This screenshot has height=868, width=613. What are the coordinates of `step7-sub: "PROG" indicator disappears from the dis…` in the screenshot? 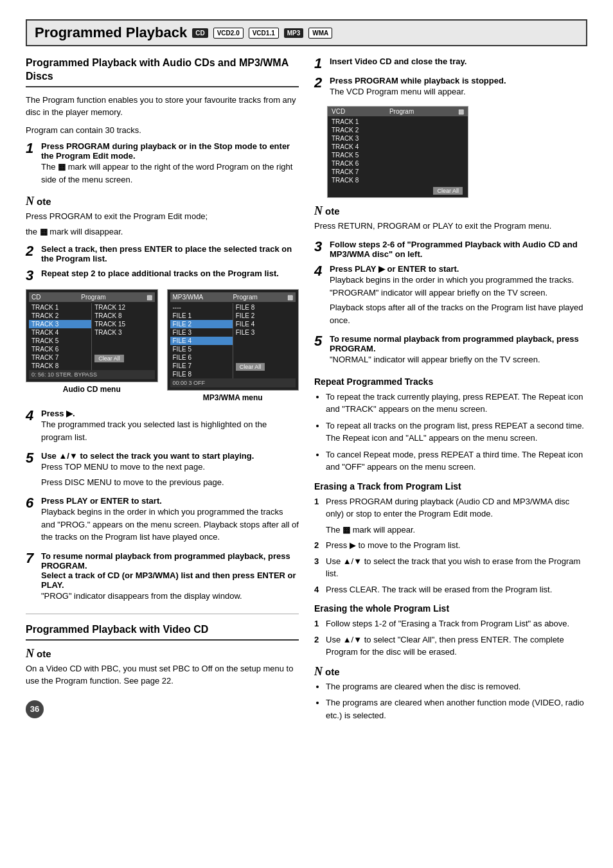 It's located at (170, 596).